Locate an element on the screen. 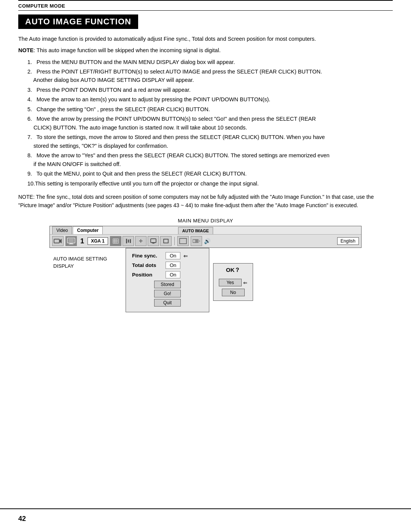  blank-screen-icon is located at coordinates (183, 241).